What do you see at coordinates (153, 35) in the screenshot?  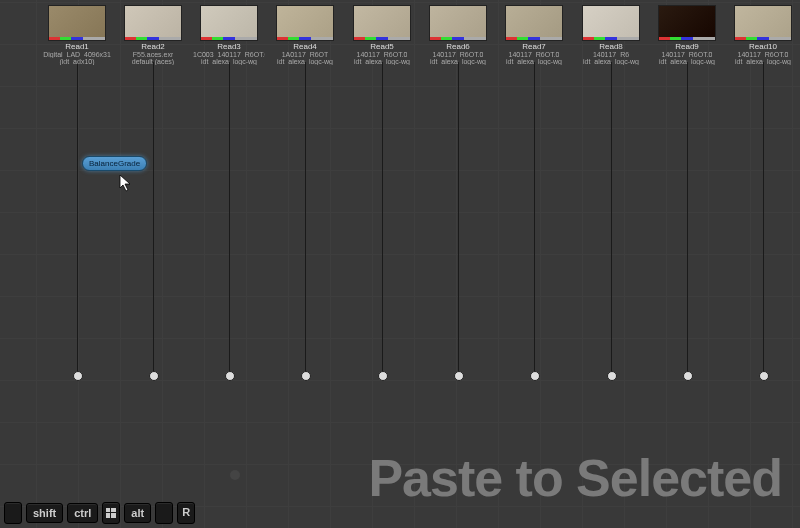 I see `read-node: Read2F55.aces.exrdefault (aces)` at bounding box center [153, 35].